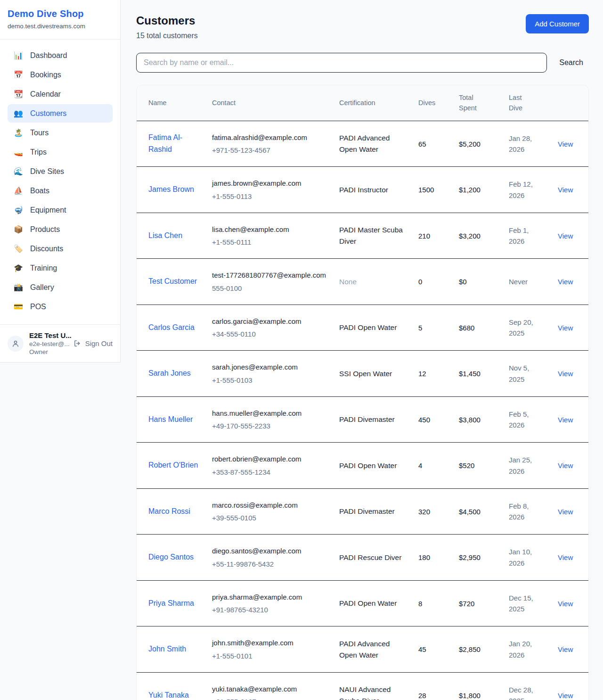 Image resolution: width=603 pixels, height=700 pixels. What do you see at coordinates (60, 133) in the screenshot?
I see `sidebar-nav-item: 🏝️ Tours` at bounding box center [60, 133].